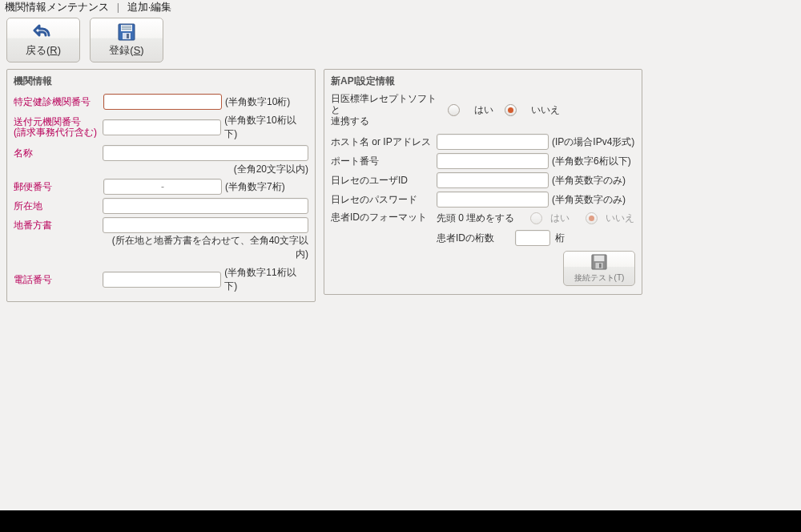 This screenshot has height=532, width=801. What do you see at coordinates (493, 180) in the screenshot?
I see `user-input` at bounding box center [493, 180].